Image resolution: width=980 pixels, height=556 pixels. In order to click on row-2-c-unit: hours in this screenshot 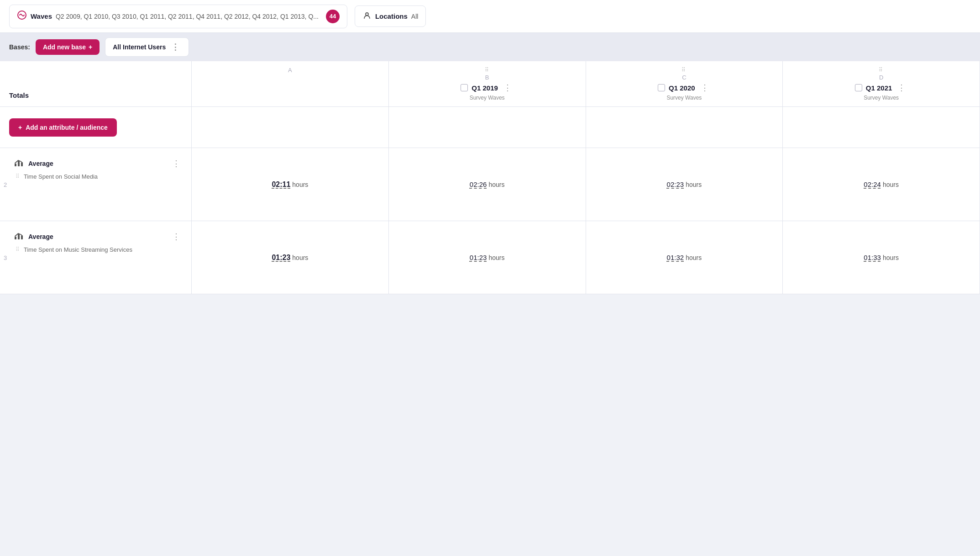, I will do `click(694, 258)`.